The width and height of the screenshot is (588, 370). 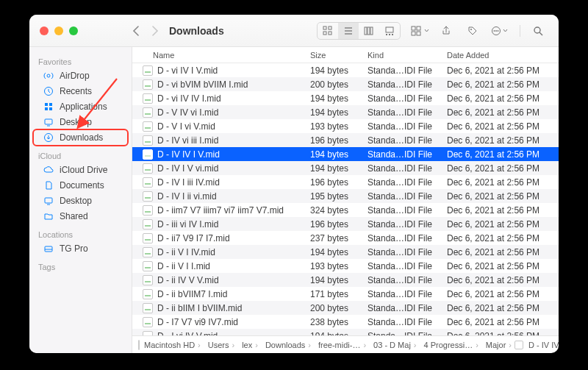 I want to click on close-window-button, so click(x=44, y=31).